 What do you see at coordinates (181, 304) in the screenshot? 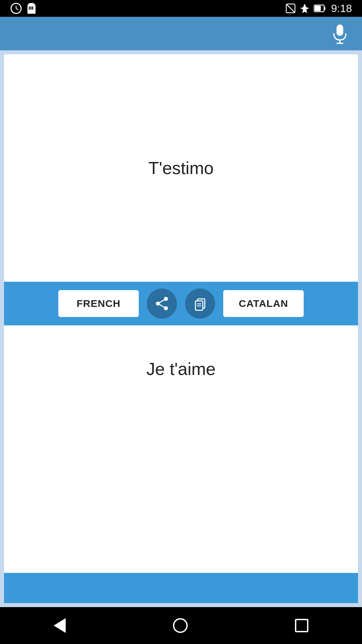
I see `control-bar: FRENCH CATALAN` at bounding box center [181, 304].